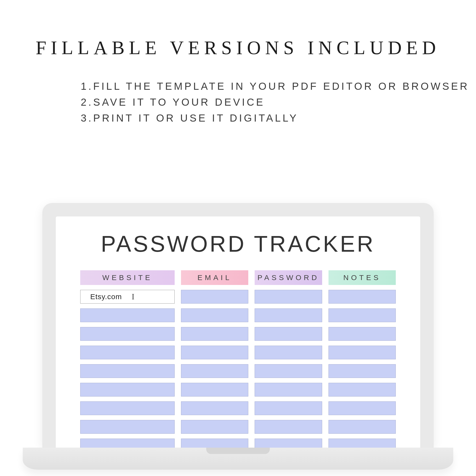  What do you see at coordinates (106, 297) in the screenshot?
I see `website-input-value: Etsy.com` at bounding box center [106, 297].